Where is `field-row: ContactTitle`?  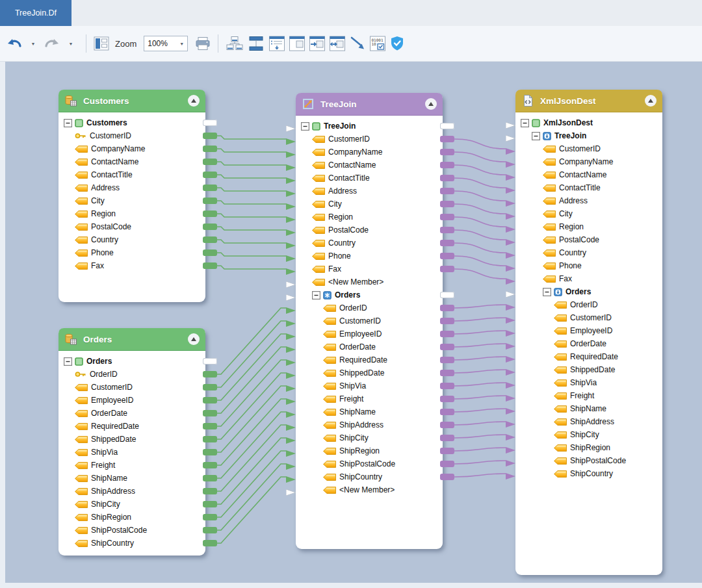
field-row: ContactTitle is located at coordinates (132, 175).